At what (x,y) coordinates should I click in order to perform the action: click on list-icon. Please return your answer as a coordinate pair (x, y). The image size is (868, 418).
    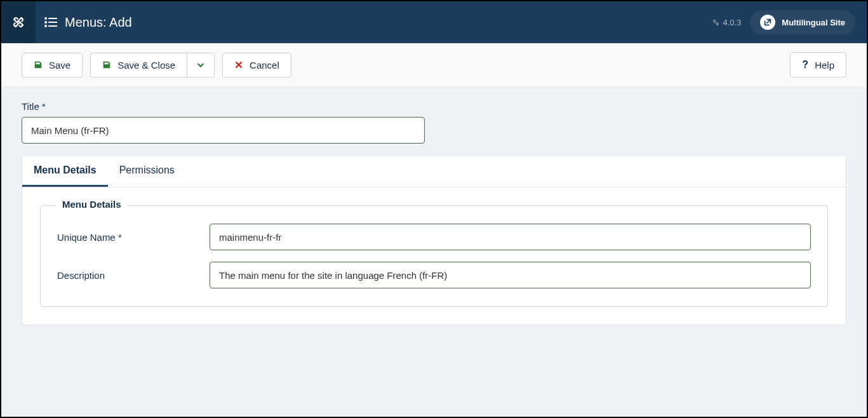
    Looking at the image, I should click on (51, 22).